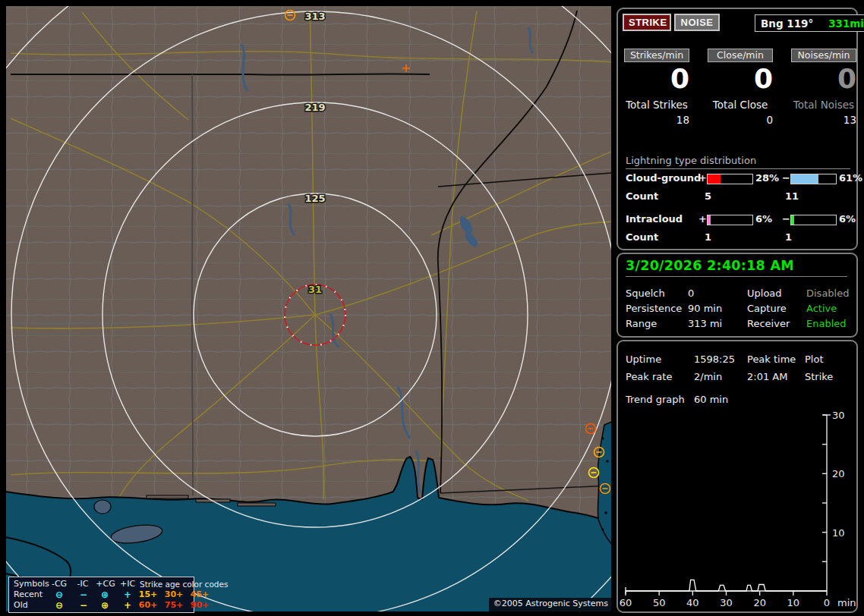 The image size is (864, 616). I want to click on receiver-status: Enabled, so click(826, 323).